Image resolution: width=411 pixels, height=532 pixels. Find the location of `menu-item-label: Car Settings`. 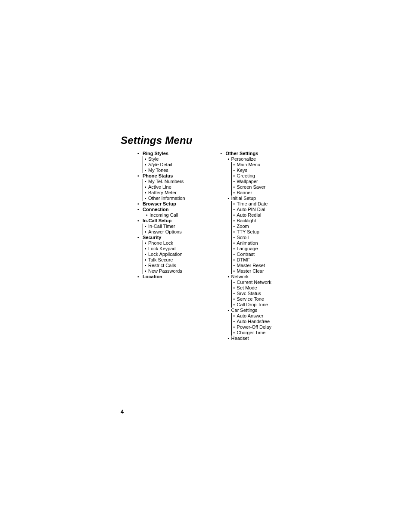

menu-item-label: Car Settings is located at coordinates (245, 310).